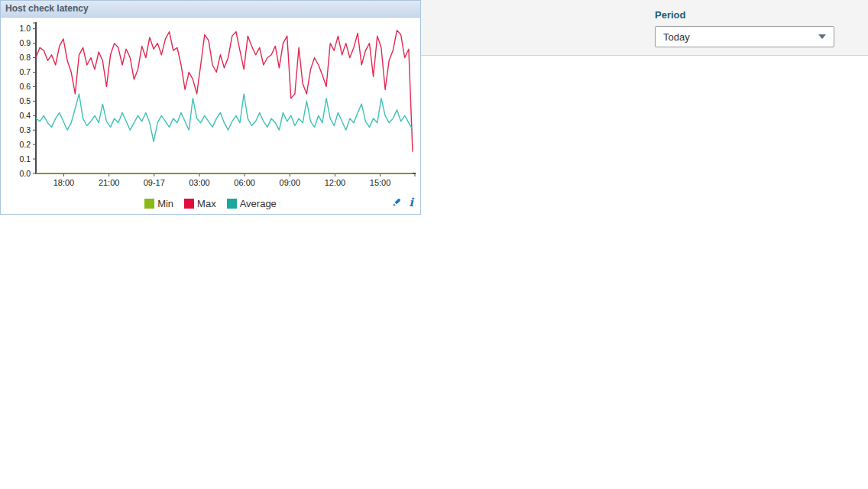 The width and height of the screenshot is (868, 489). What do you see at coordinates (24, 144) in the screenshot?
I see `svg-text: 0.2` at bounding box center [24, 144].